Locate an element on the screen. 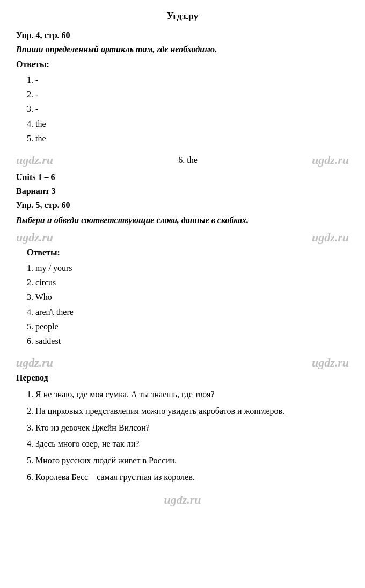 The width and height of the screenshot is (365, 588). translation-item: 5. Много русских людей живет в России. is located at coordinates (188, 461).